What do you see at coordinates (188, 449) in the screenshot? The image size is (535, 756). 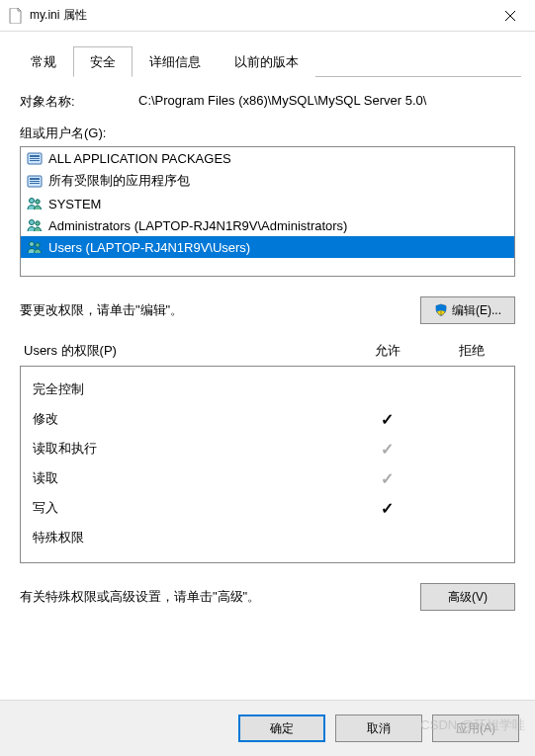 I see `permission-name: 读取和执行` at bounding box center [188, 449].